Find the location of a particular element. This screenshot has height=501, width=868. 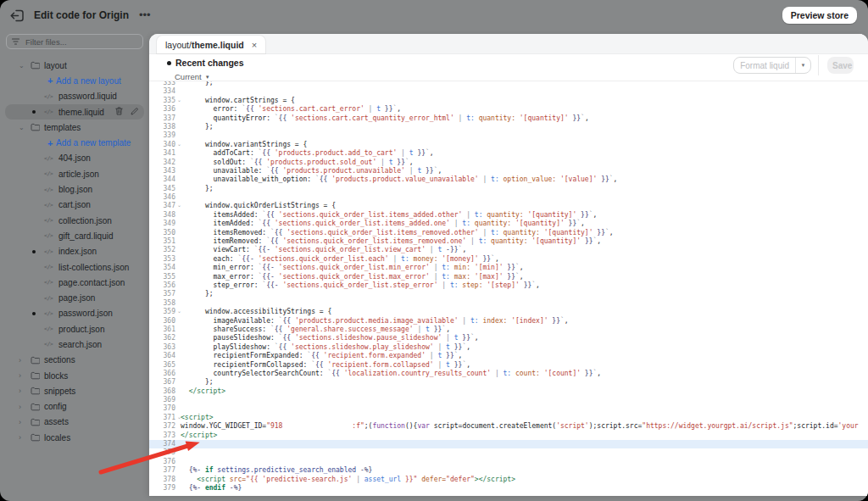

rename-file-icon is located at coordinates (134, 112).